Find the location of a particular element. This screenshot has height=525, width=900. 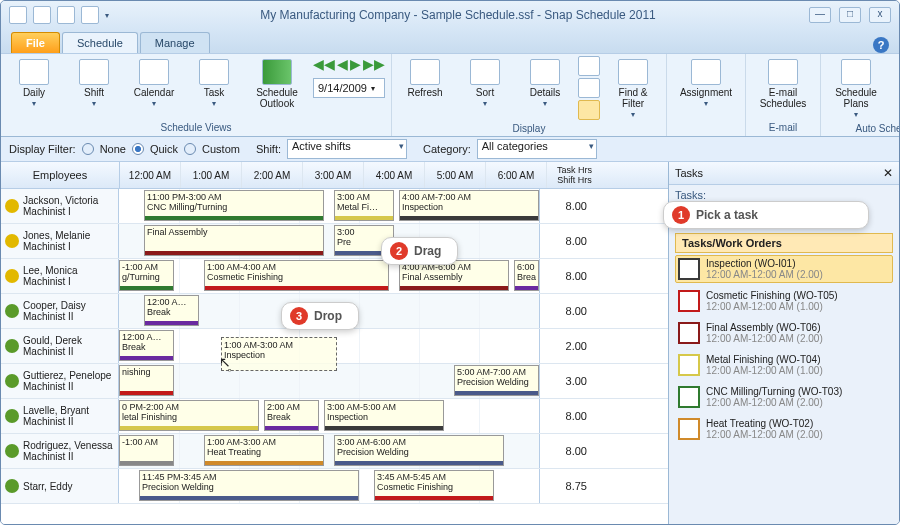

qat-redo-icon is located at coordinates (66, 15).